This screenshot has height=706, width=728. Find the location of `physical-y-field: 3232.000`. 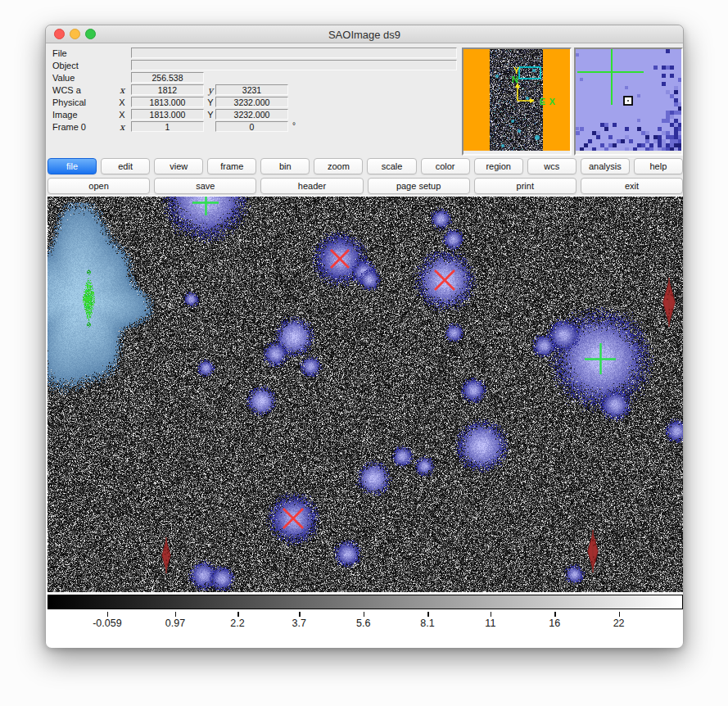

physical-y-field: 3232.000 is located at coordinates (252, 102).